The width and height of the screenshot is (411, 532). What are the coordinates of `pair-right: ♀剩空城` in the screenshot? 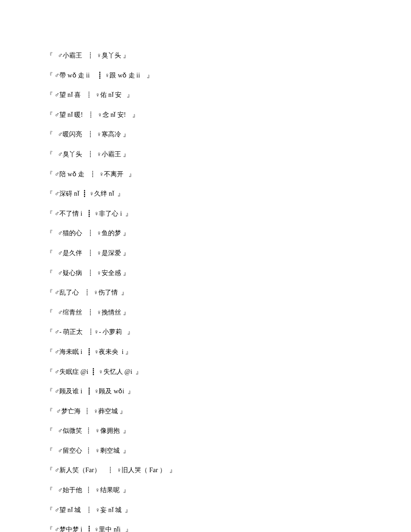 It's located at (108, 451).